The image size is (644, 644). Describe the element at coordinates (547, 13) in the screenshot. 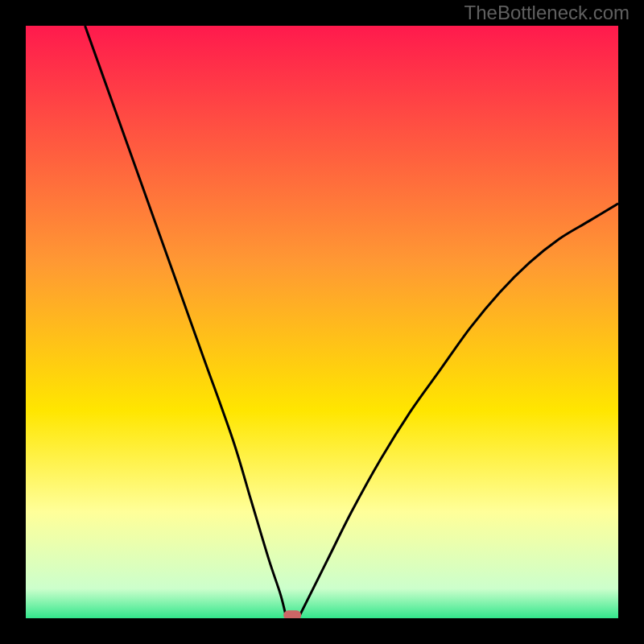

I see `watermark-text: TheBottleneck.com` at that location.